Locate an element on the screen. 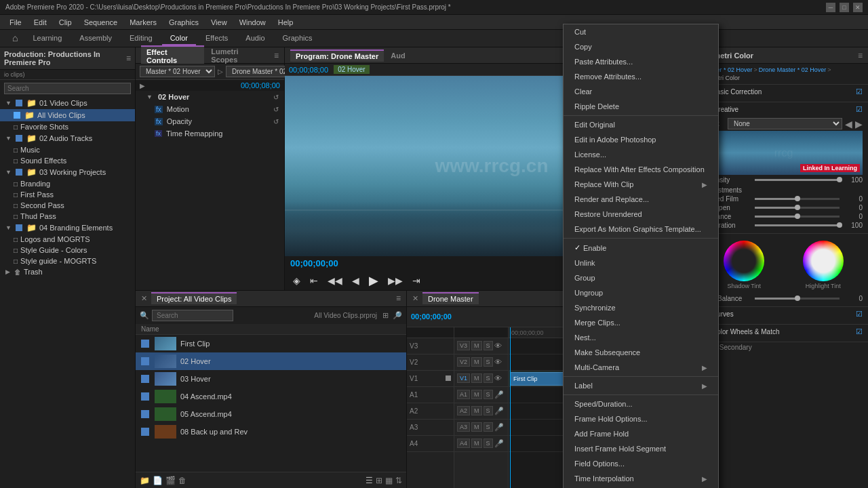  play-back-icon: ◀ is located at coordinates (355, 281).